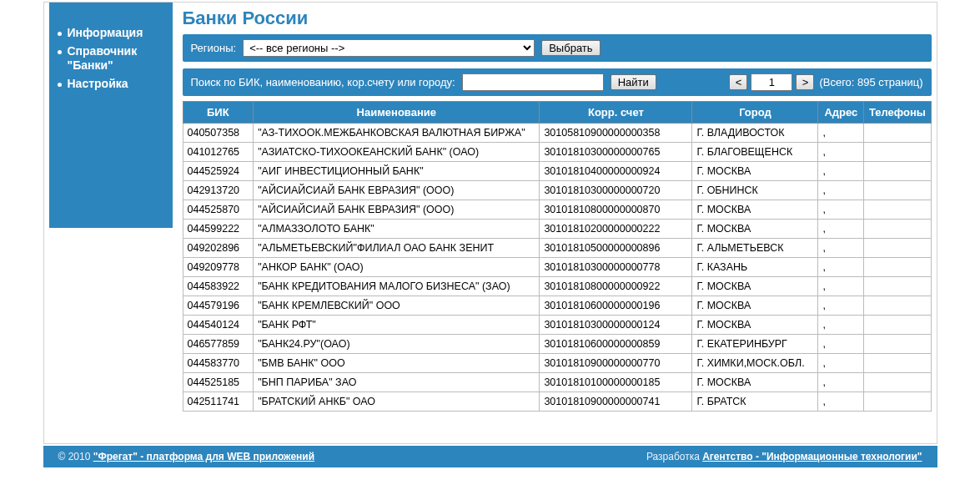 This screenshot has width=980, height=490. What do you see at coordinates (871, 82) in the screenshot?
I see `pager-total-label: (Всего: 895 страниц)` at bounding box center [871, 82].